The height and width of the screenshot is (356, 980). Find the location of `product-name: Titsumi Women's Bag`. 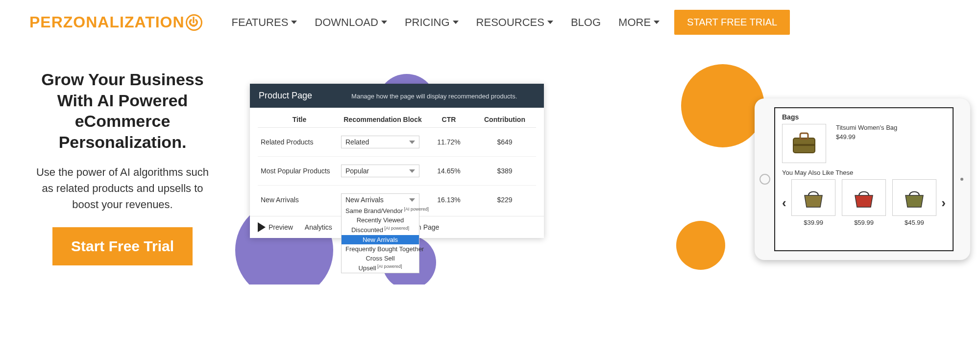

product-name: Titsumi Women's Bag is located at coordinates (866, 127).